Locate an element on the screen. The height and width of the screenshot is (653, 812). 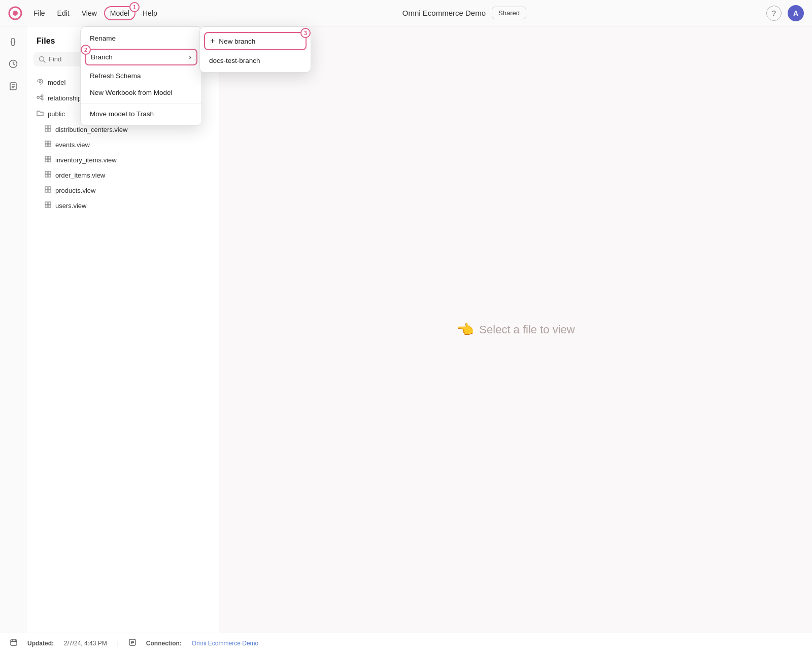
tree-item-events: events.view is located at coordinates (123, 145).